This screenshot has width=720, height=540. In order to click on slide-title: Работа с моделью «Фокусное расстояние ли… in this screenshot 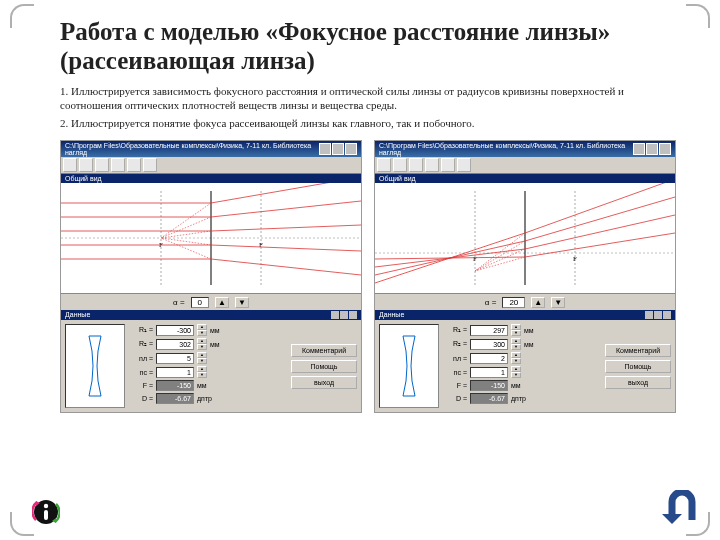, I will do `click(370, 47)`.